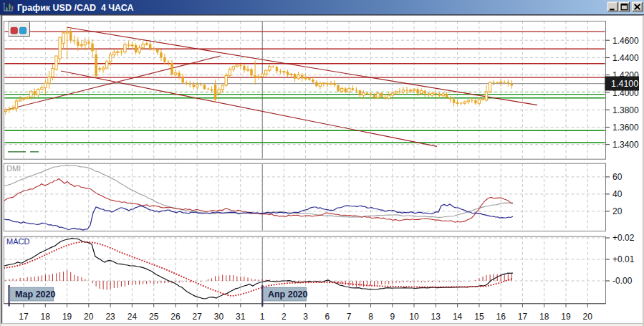 The width and height of the screenshot is (644, 326). Describe the element at coordinates (219, 317) in the screenshot. I see `svg-text: 30` at that location.